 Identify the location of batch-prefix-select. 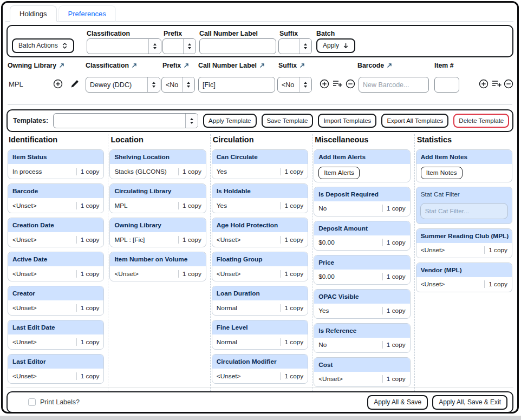
(179, 47).